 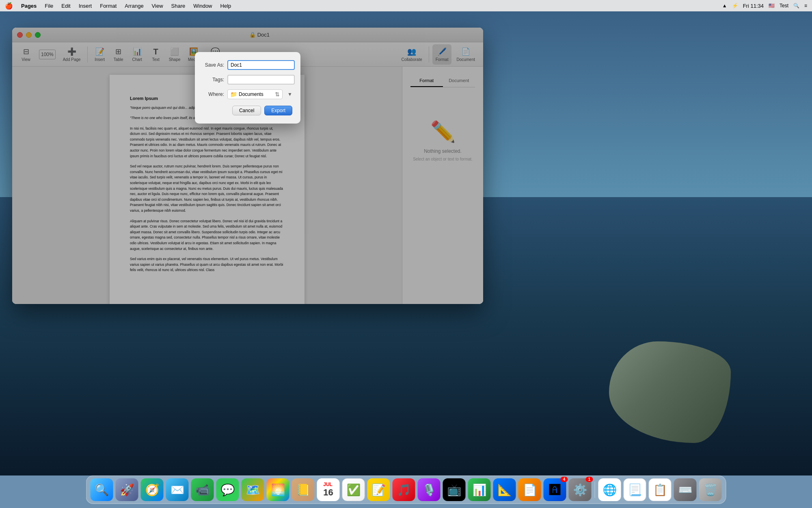 I want to click on where-stepper-icon: ⇅, so click(x=277, y=94).